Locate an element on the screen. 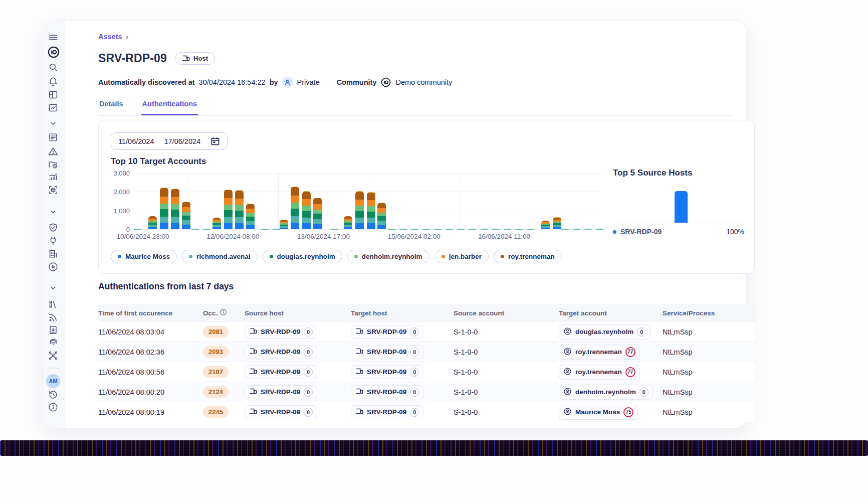  info-icon is located at coordinates (53, 407).